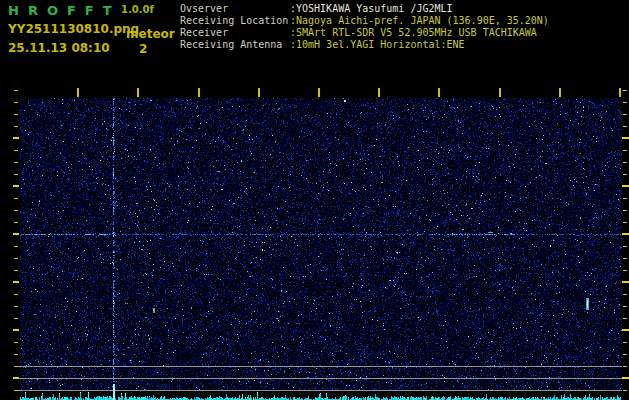 Image resolution: width=629 pixels, height=400 pixels. Describe the element at coordinates (138, 10) in the screenshot. I see `app-version: 1.0.0f` at that location.